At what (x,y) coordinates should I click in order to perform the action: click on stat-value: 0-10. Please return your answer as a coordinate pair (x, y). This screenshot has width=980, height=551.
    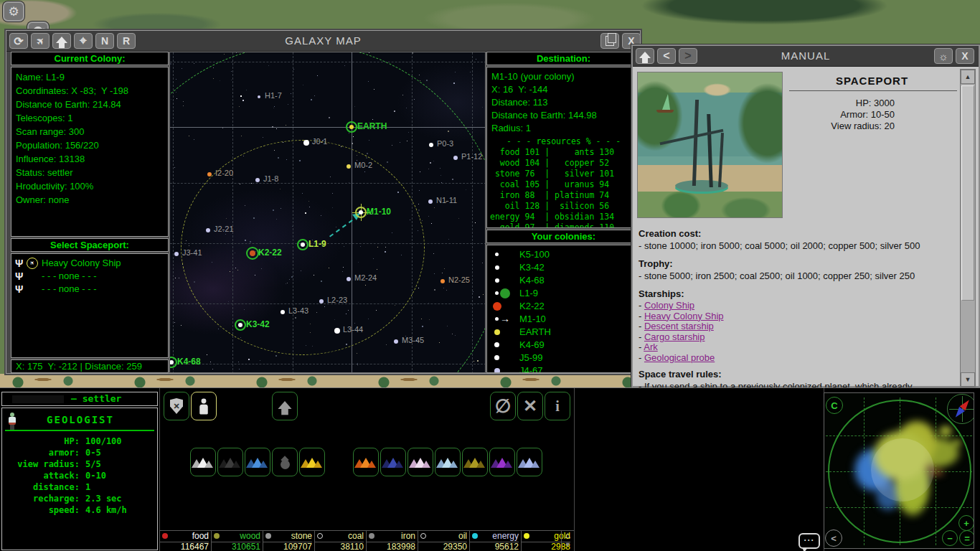
    Looking at the image, I should click on (93, 476).